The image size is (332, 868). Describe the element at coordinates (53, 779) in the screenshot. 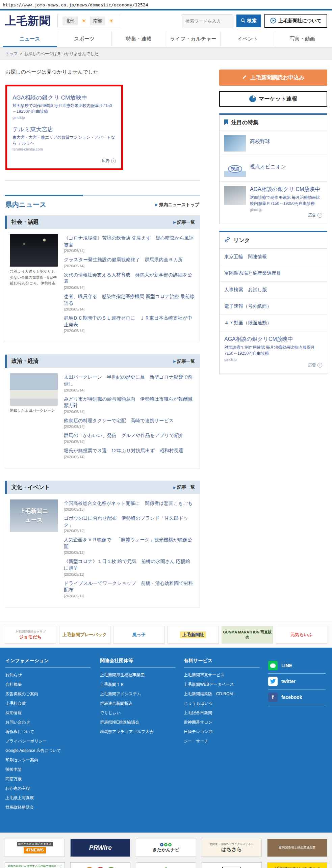

I see `footer-link: 同窓万歳` at that location.